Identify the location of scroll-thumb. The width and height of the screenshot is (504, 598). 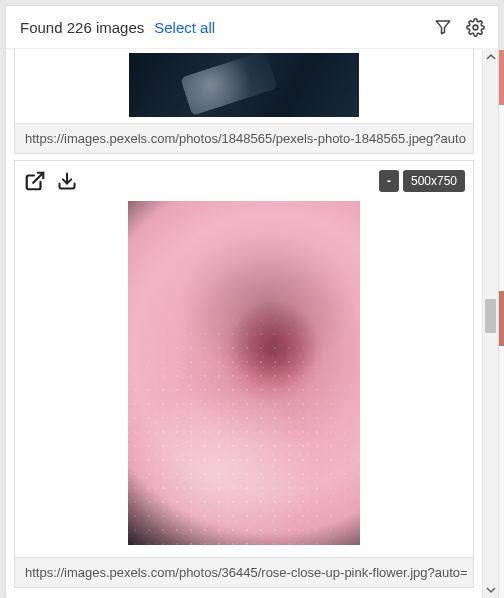
(490, 316).